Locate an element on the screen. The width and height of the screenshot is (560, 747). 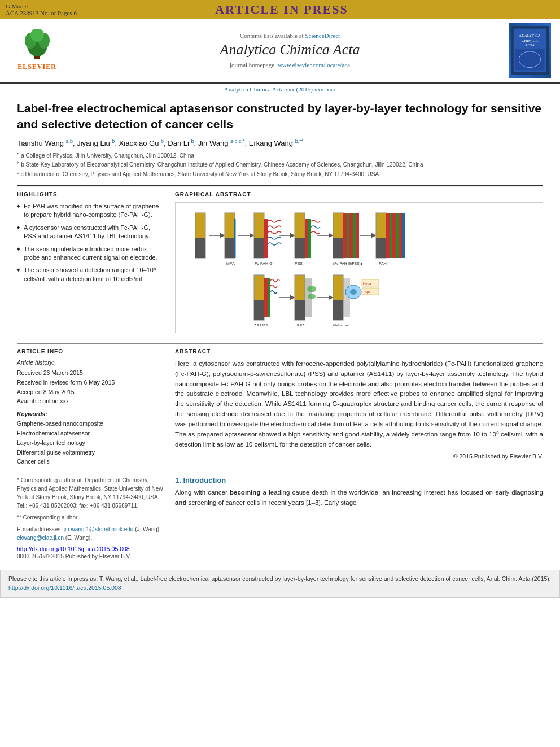
footnote-emails: E-mail addresses: jin.wang.1@stonybrook.… is located at coordinates (90, 534).